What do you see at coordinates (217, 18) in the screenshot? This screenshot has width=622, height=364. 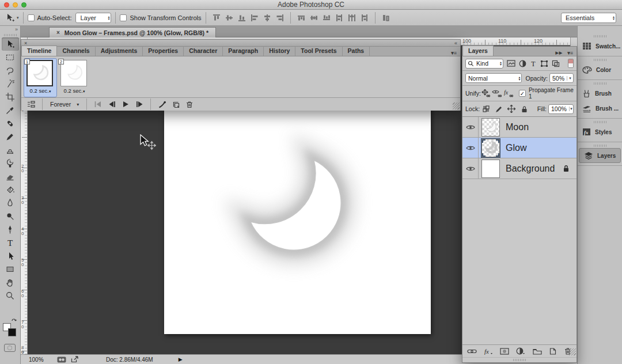 I see `align-top-edges-icon` at bounding box center [217, 18].